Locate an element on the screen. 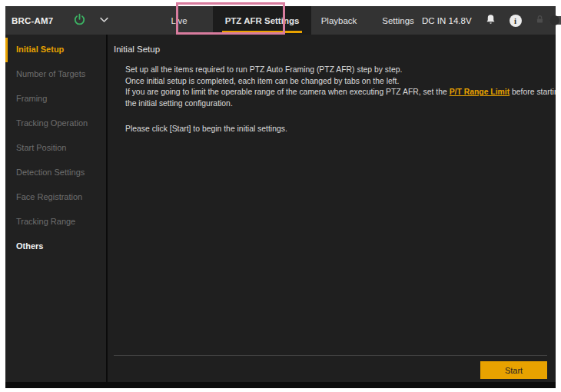 The image size is (561, 392). tab-label: Settings is located at coordinates (398, 21).